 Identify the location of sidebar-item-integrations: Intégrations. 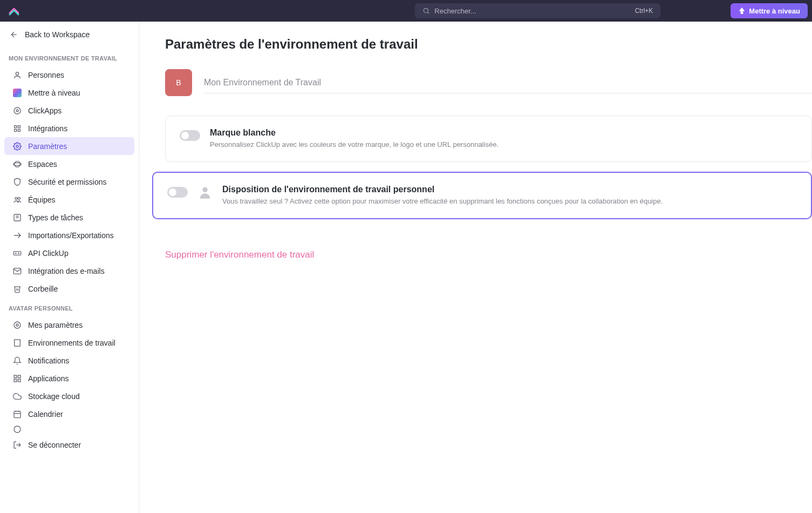
(69, 129).